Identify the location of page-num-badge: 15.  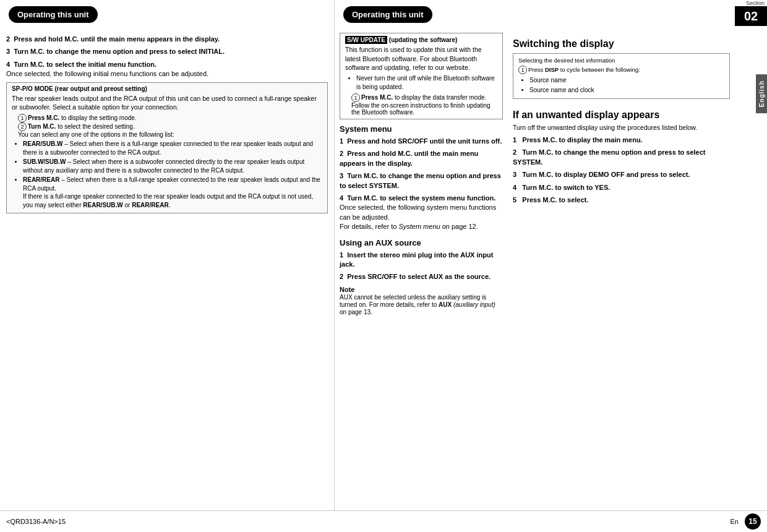
(753, 521).